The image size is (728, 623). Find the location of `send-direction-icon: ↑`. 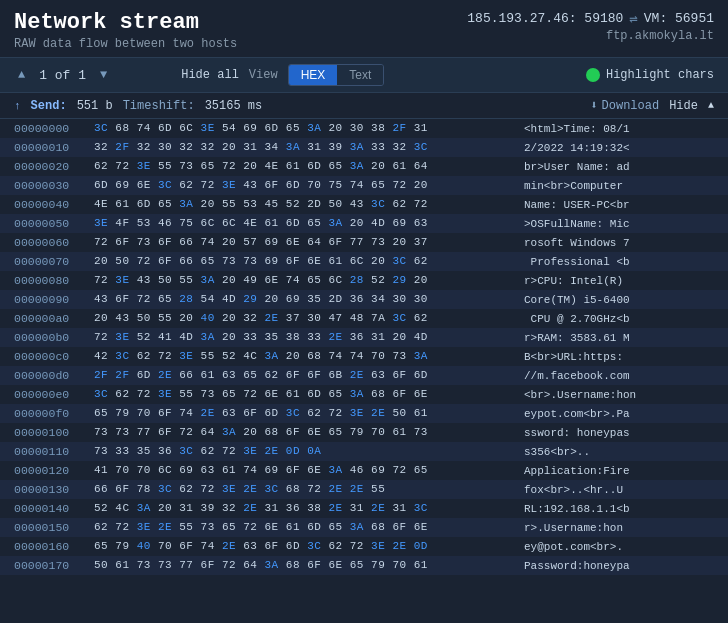

send-direction-icon: ↑ is located at coordinates (18, 106).